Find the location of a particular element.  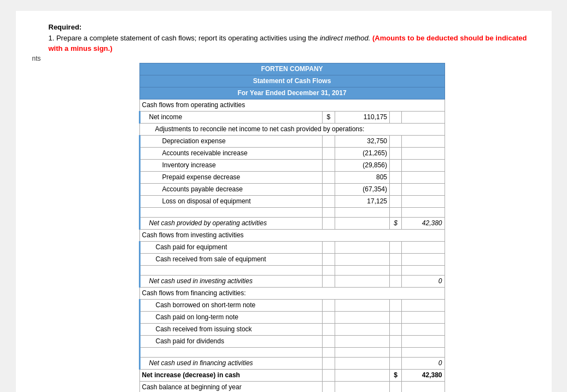

period-row: For Year Ended December 31, 2017 is located at coordinates (292, 93).